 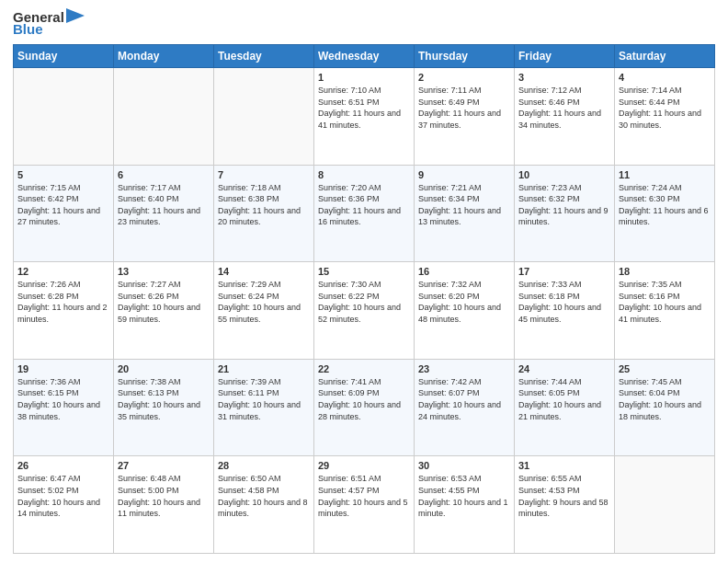 What do you see at coordinates (364, 117) in the screenshot?
I see `calendar-cell: 1Sunrise: 7:10 AM Sunset: 6:51 PM Daylig…` at bounding box center [364, 117].